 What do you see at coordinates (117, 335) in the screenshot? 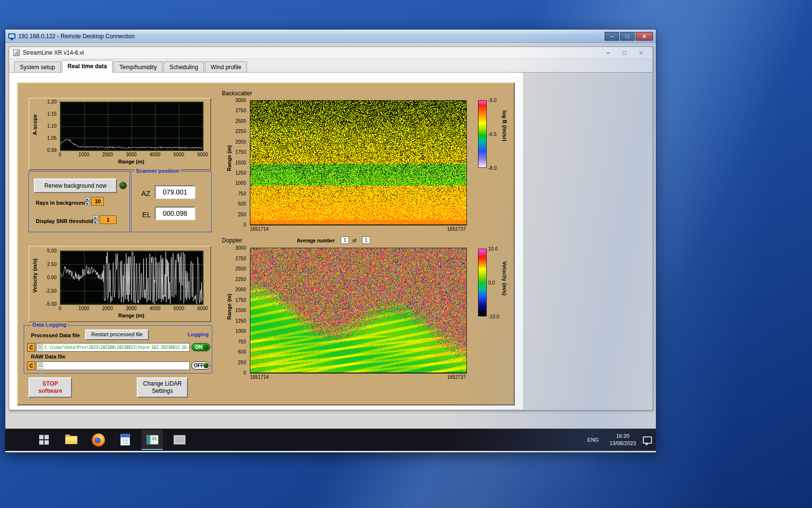
I see `restart-processed-file-label: Restart processed file` at bounding box center [117, 335].